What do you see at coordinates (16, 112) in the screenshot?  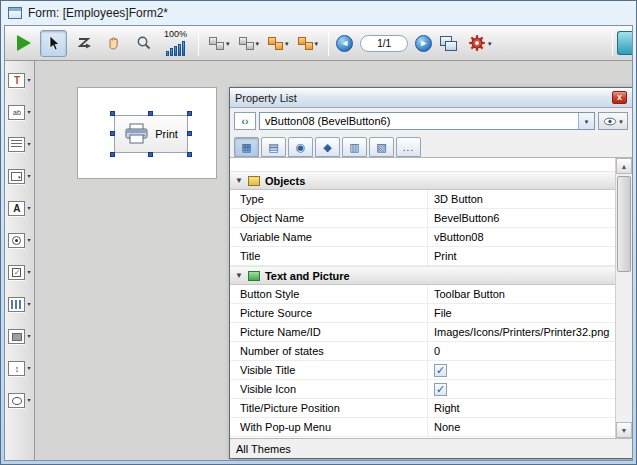 I see `input-tool-icon: ab` at bounding box center [16, 112].